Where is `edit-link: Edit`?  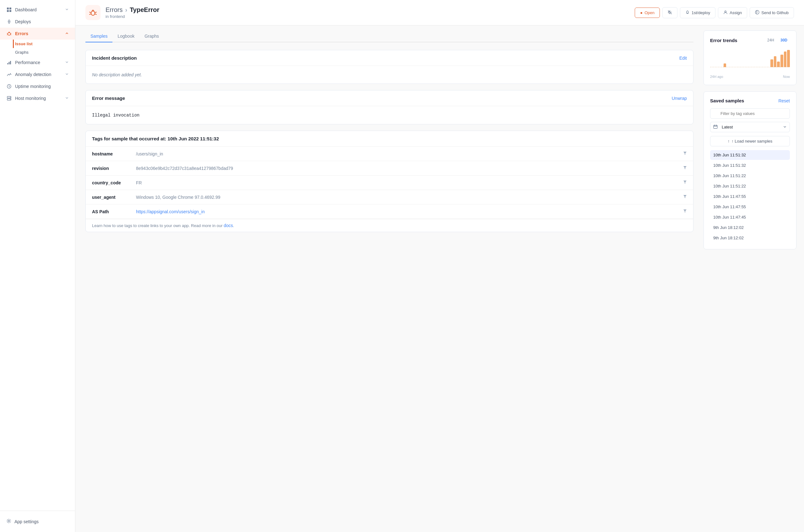
edit-link: Edit is located at coordinates (683, 58).